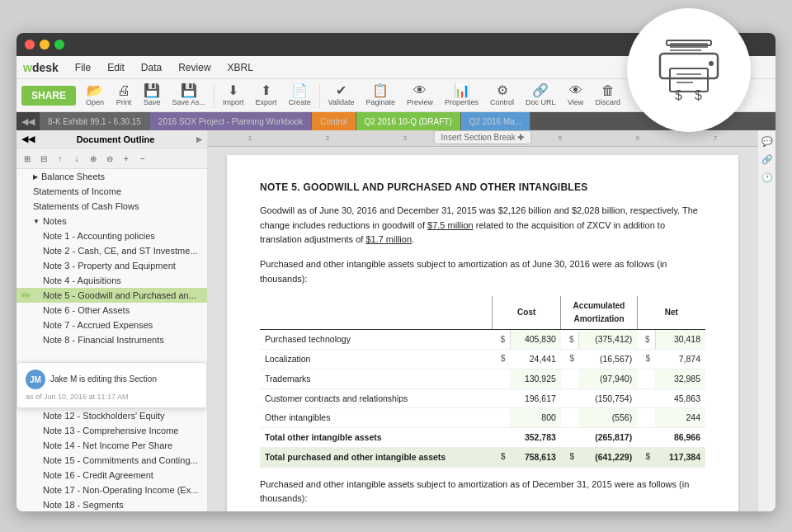 This screenshot has width=792, height=532. I want to click on table-cell-accum: (641,229), so click(608, 457).